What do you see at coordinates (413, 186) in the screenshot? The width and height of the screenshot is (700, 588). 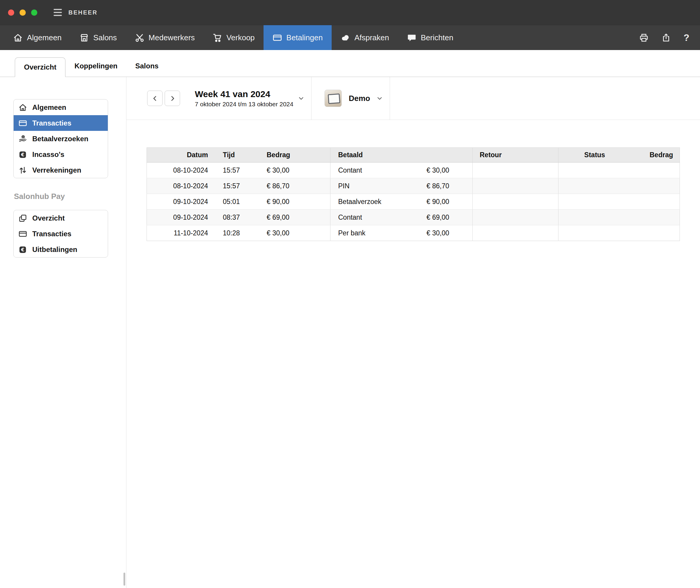 I see `table-row: 08-10-2024 15:57 € 86,70 PIN € 86,70` at bounding box center [413, 186].